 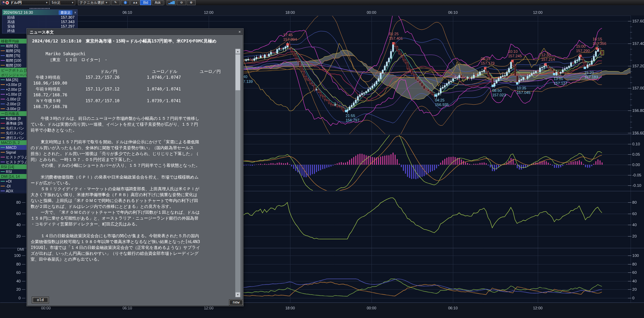 I want to click on ohlc-value: 157.307, so click(x=68, y=17).